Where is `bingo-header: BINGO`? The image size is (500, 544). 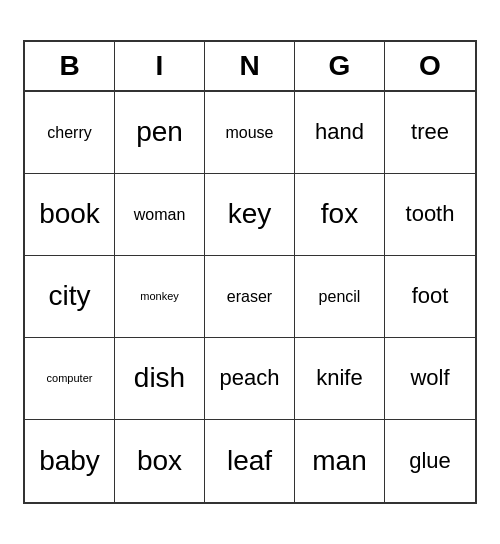 bingo-header: BINGO is located at coordinates (250, 67).